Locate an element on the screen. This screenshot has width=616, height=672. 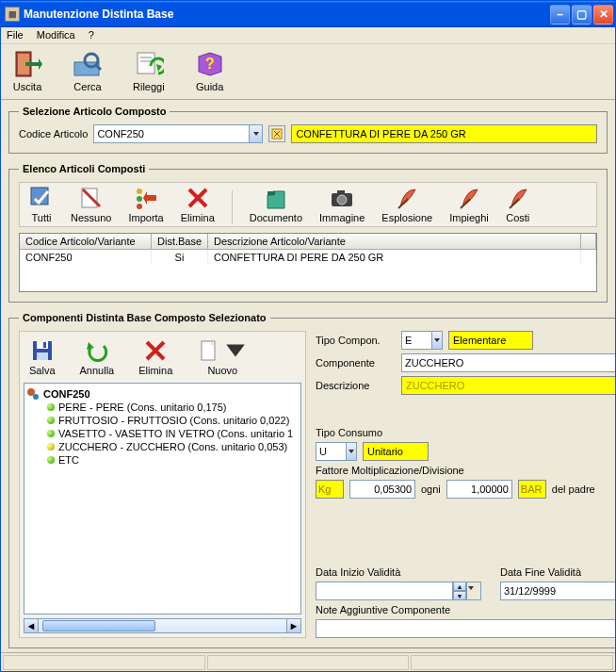
salva-button: Salva is located at coordinates (42, 357).